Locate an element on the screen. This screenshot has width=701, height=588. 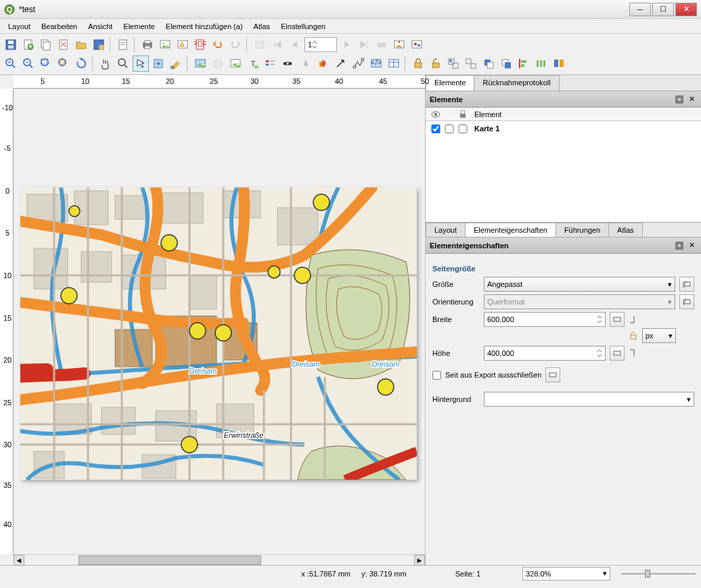
print-icon is located at coordinates (148, 45).